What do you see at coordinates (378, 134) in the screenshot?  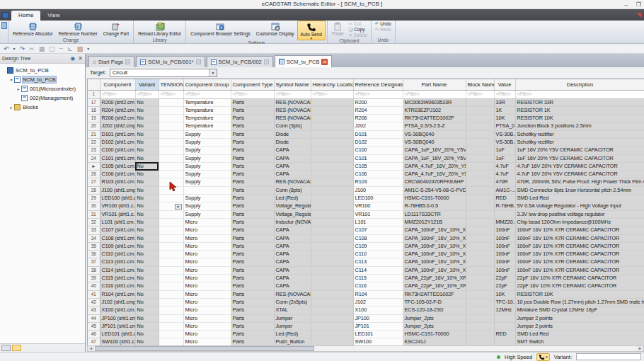 I see `cell-reference-designator: D101` at bounding box center [378, 134].